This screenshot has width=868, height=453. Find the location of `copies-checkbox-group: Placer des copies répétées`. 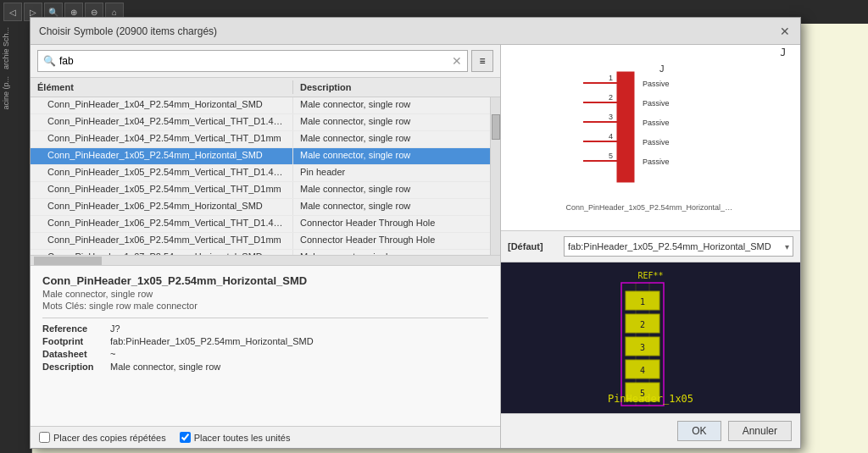

copies-checkbox-group: Placer des copies répétées is located at coordinates (103, 437).